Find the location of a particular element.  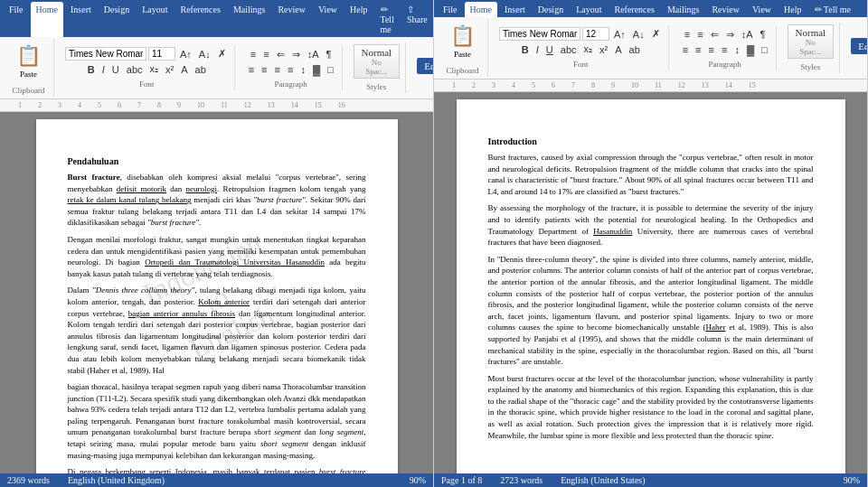

left-subscript-btn: x₂ is located at coordinates (155, 69).